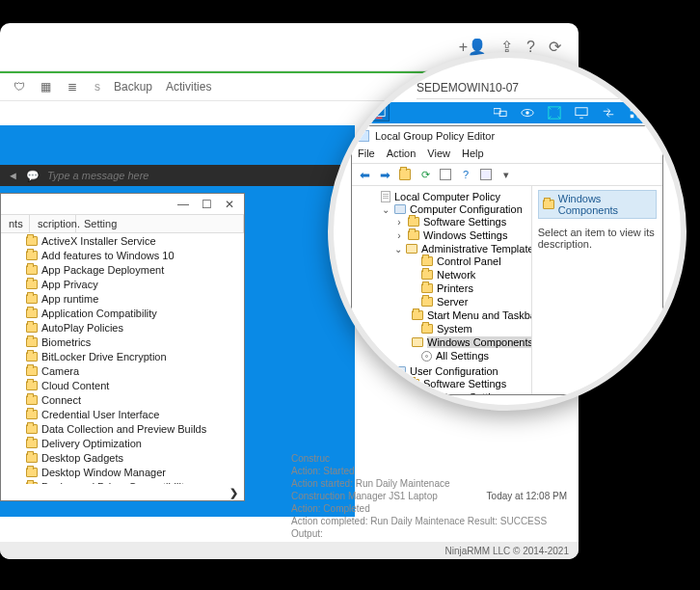 This screenshot has height=590, width=700. Describe the element at coordinates (456, 275) in the screenshot. I see `tree-network: Network` at that location.